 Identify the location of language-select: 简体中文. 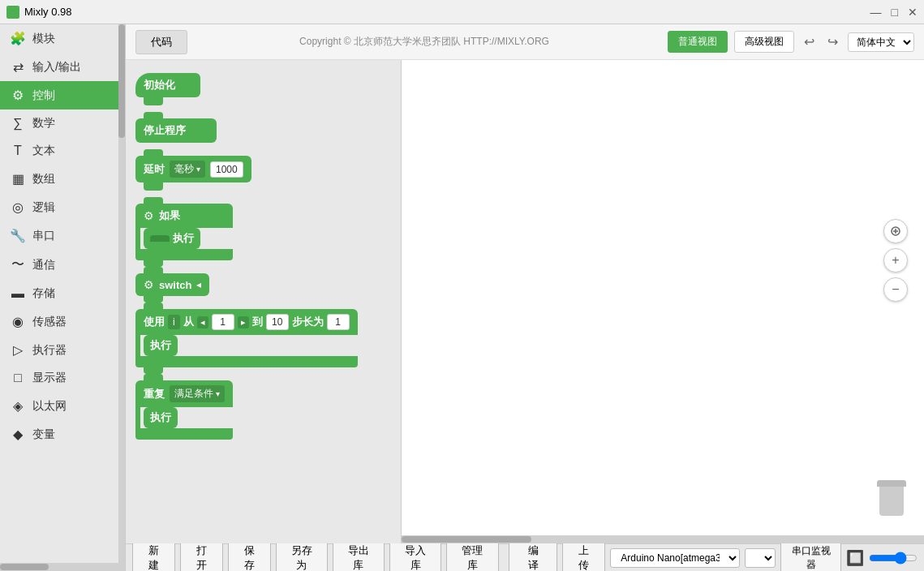
(881, 42).